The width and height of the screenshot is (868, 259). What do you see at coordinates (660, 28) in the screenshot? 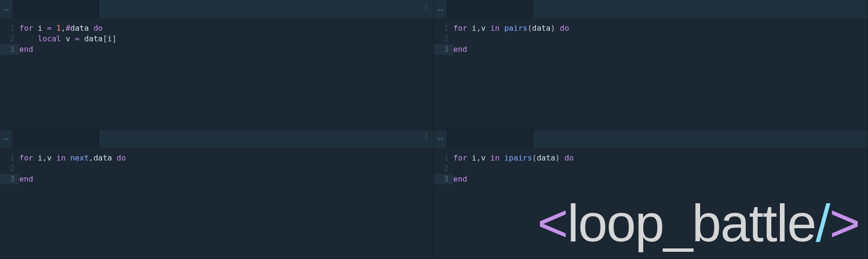
I see `code-line: for i,v in pairs(data) do` at bounding box center [660, 28].